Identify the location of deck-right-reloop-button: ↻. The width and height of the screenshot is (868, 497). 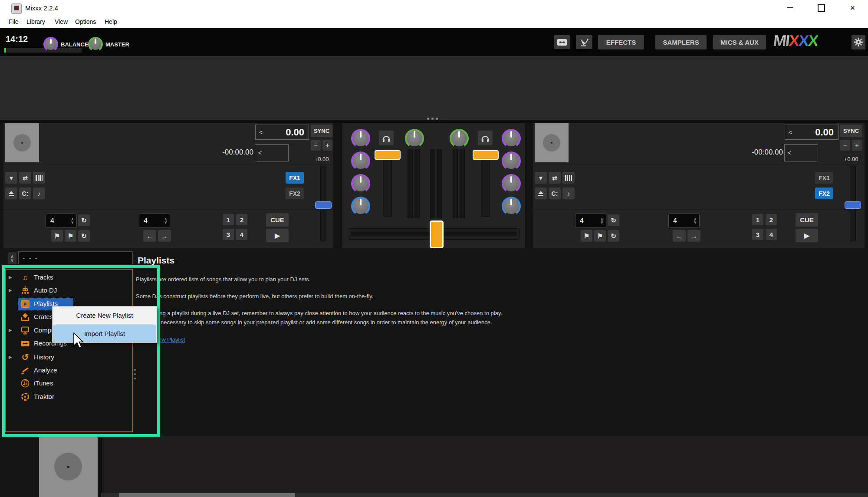
(614, 221).